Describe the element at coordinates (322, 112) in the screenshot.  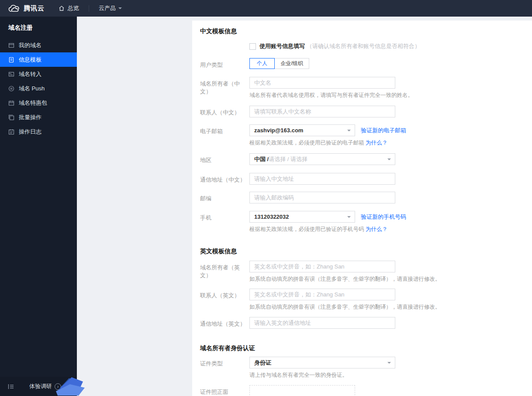
I see `contact-cn-input` at that location.